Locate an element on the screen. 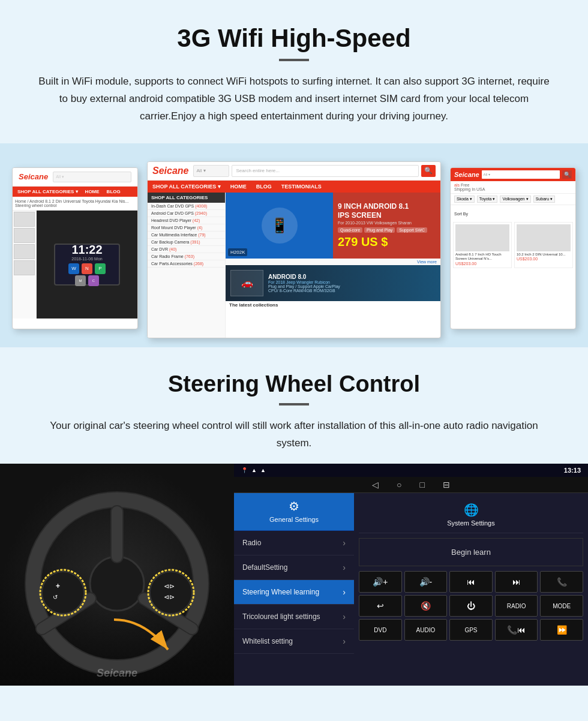 This screenshot has height=721, width=588. main-content: 📱 H202K 9 INCH ANDROID 8.1IPS SCREEN For… is located at coordinates (333, 265).